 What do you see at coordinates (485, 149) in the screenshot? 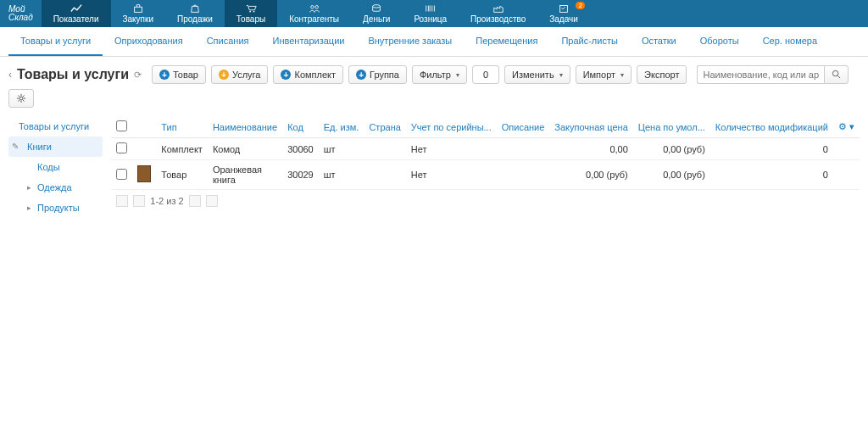
I see `table-row: Комплект Комод 30060 шт Нет 0,00 0,00 (р…` at bounding box center [485, 149].